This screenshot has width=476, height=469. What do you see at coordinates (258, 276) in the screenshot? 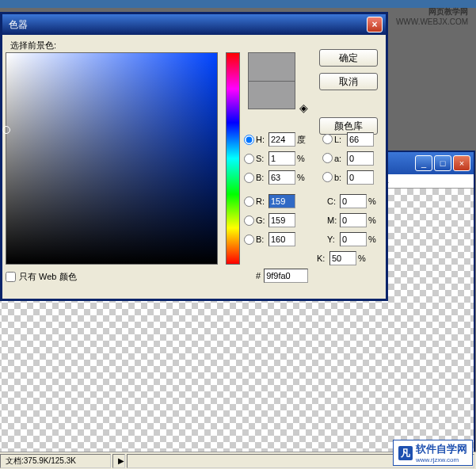
I see `hash-label: #` at bounding box center [258, 276].